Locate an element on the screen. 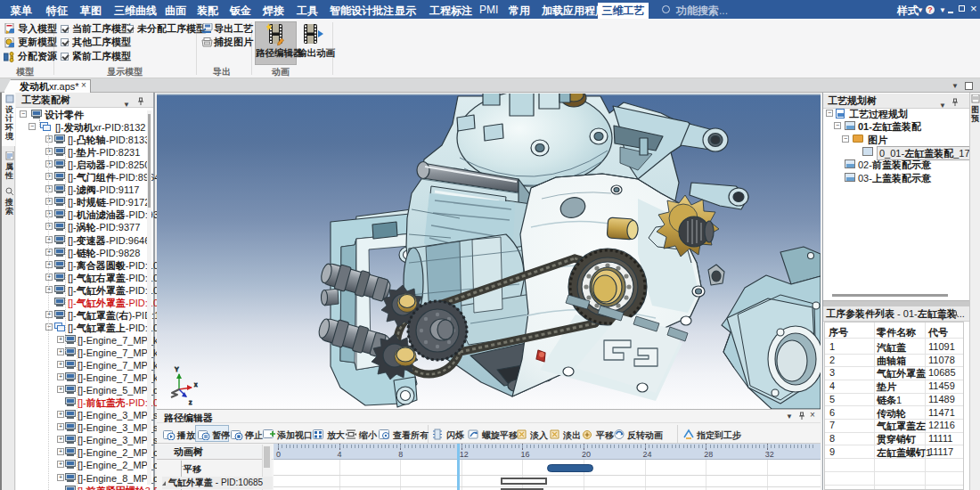  svg-text: x is located at coordinates (196, 385).